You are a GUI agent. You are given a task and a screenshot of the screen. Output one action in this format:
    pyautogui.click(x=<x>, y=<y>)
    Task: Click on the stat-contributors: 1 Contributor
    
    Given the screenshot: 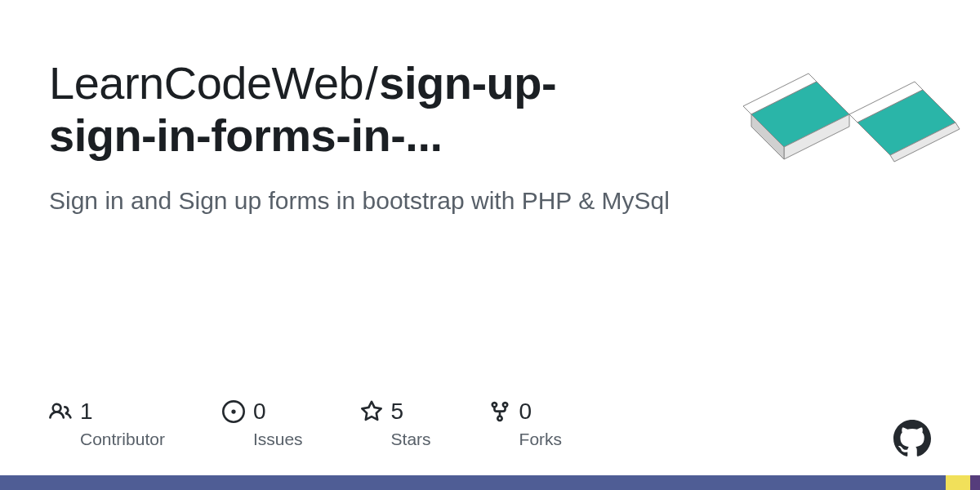 What is the action you would take?
    pyautogui.click(x=107, y=424)
    